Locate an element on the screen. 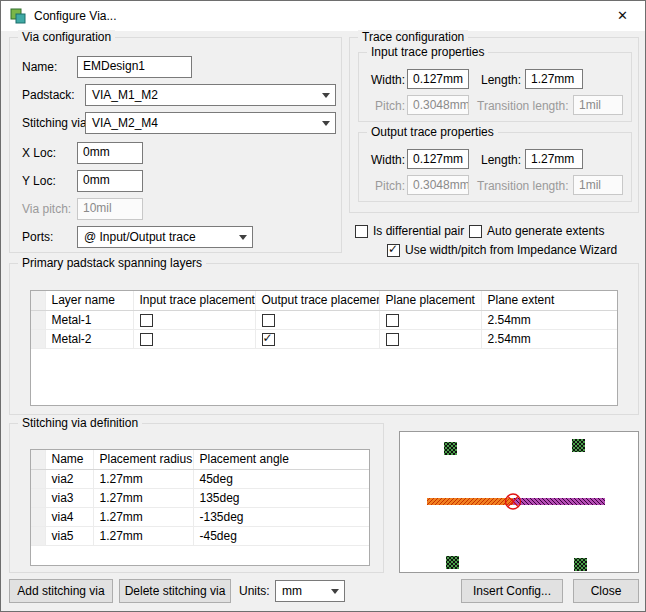  delete-stitching-via-button: Delete stitching via is located at coordinates (175, 591).